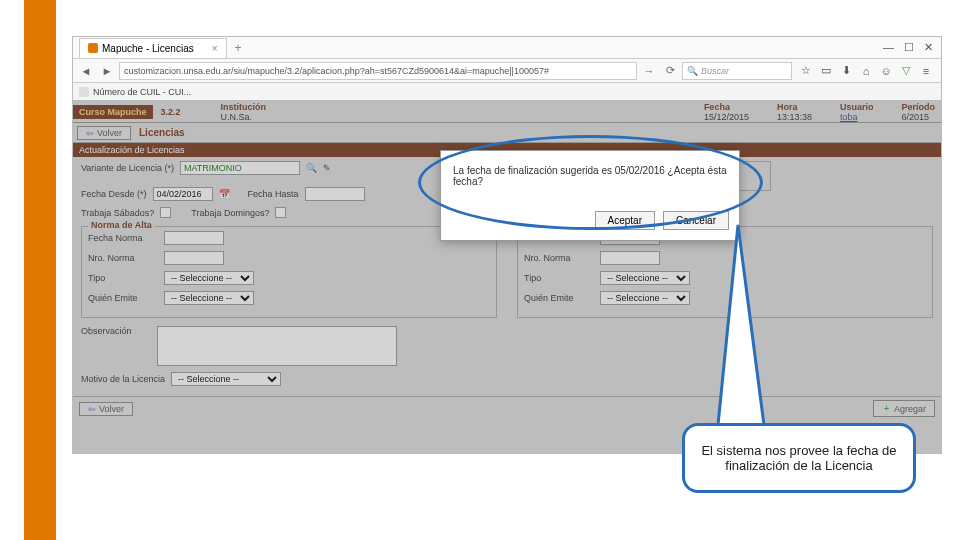  What do you see at coordinates (866, 71) in the screenshot?
I see `toolbar-icons: ☆ ▭ ⬇ ⌂ ☺ ▽ ≡` at bounding box center [866, 71].